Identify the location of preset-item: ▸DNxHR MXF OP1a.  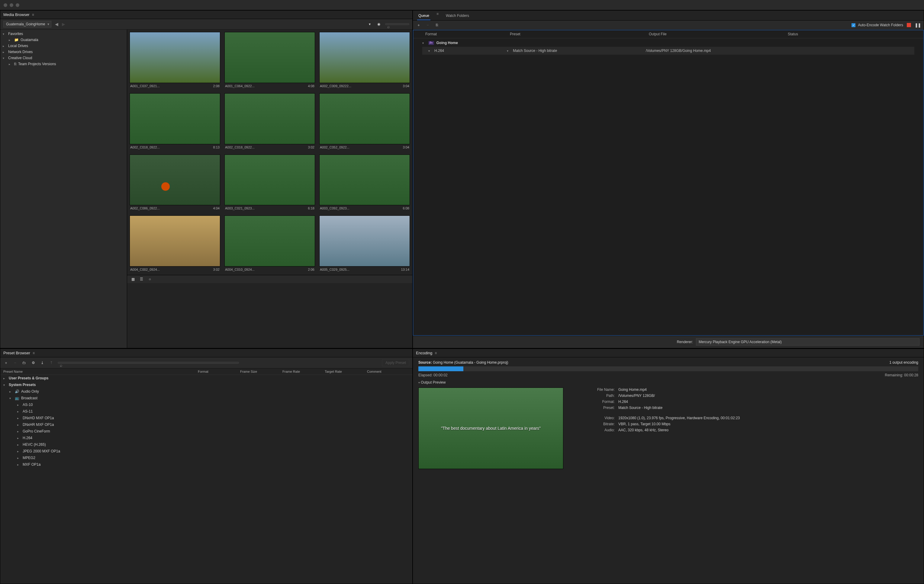
(206, 425).